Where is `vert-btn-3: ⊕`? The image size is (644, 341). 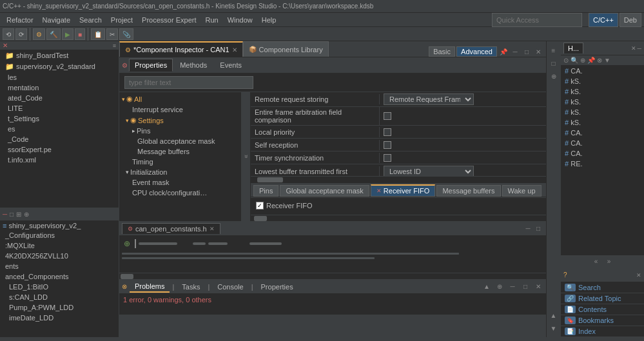 vert-btn-3: ⊕ is located at coordinates (554, 76).